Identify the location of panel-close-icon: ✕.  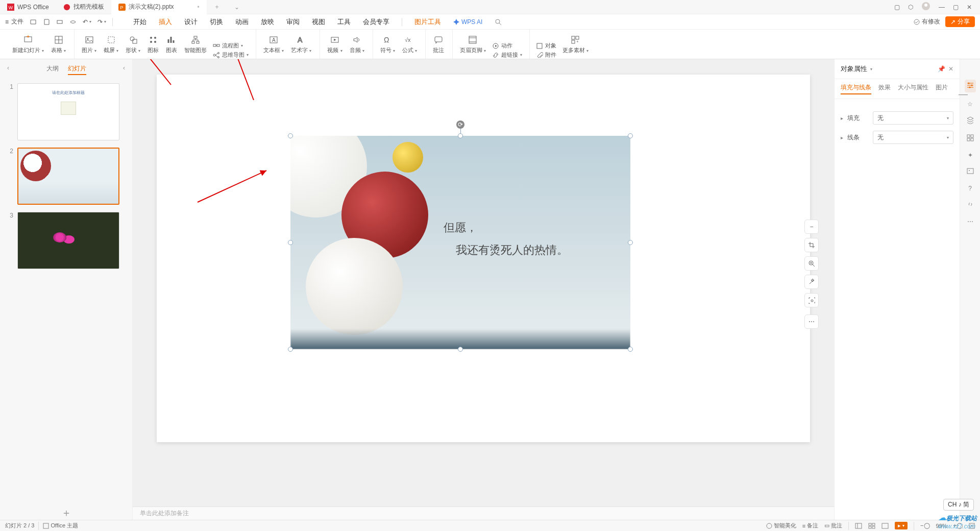
(951, 69).